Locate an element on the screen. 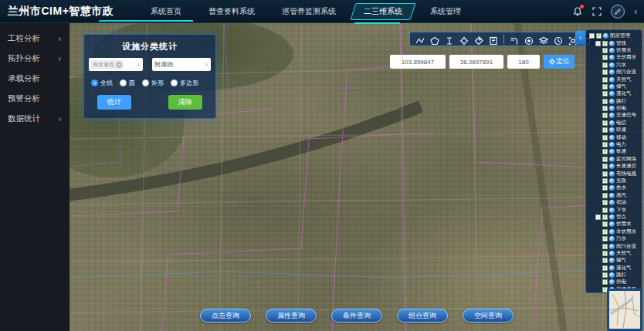 This screenshot has width=644, height=331. locate-button: 定位 is located at coordinates (559, 62).